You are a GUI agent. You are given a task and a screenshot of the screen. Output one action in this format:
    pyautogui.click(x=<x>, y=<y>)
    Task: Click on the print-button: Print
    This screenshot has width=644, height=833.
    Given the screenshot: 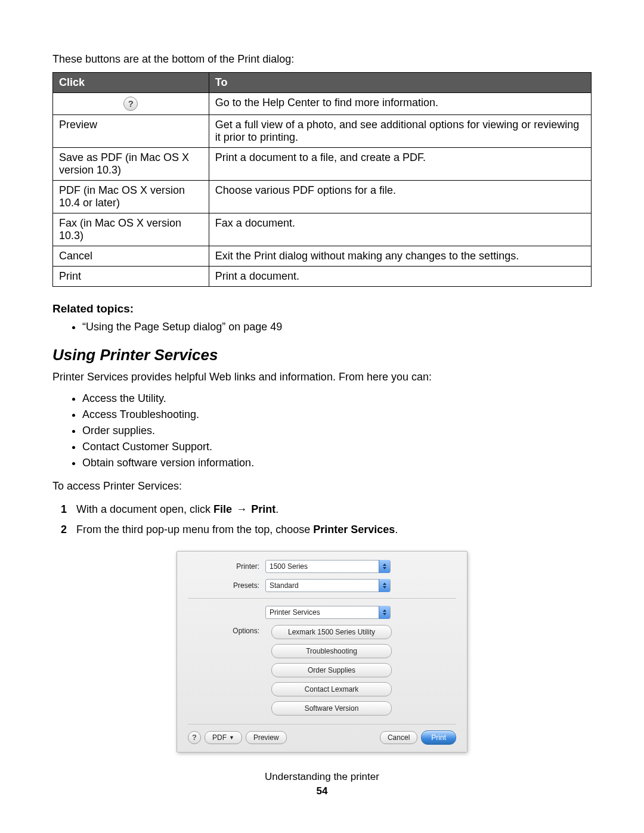 What is the action you would take?
    pyautogui.click(x=439, y=738)
    